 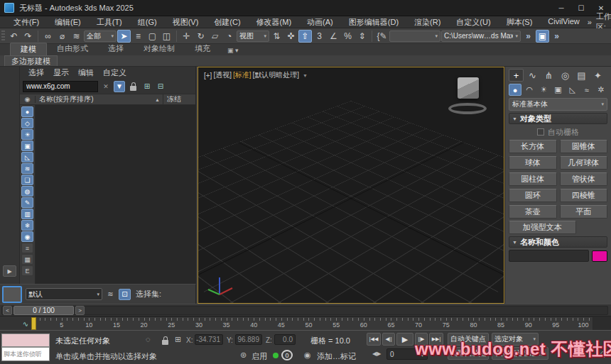 I want to click on select-place-icon: ◔, so click(x=229, y=36).